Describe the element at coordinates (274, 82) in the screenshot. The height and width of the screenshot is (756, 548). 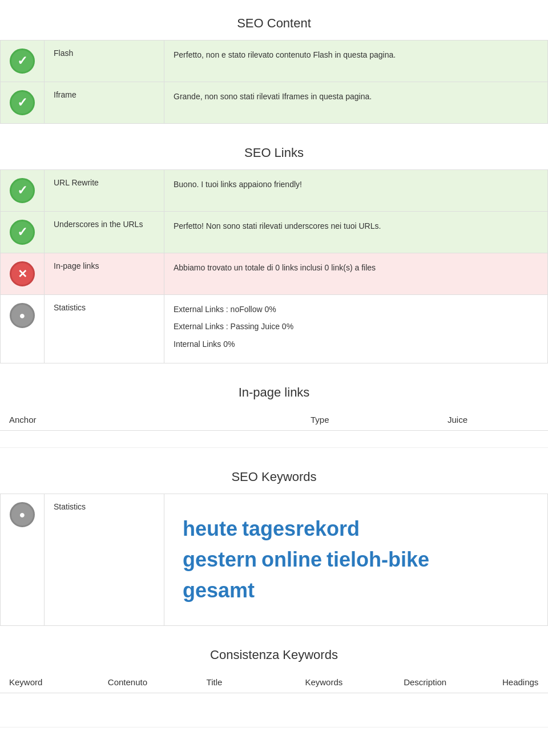
I see `seo-content-table: FlashPerfetto, non e stato rilevato cont…` at that location.